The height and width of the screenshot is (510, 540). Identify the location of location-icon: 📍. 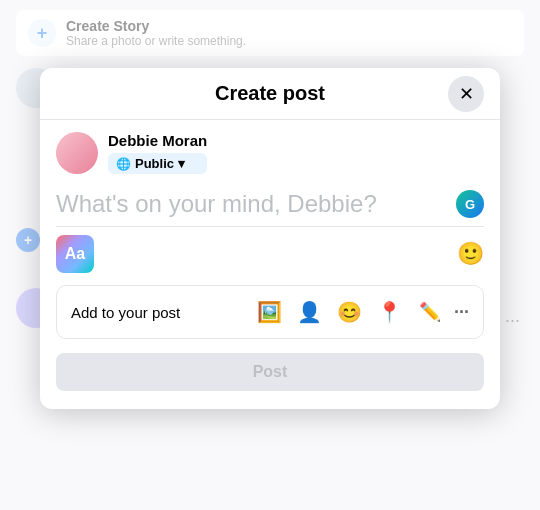
(390, 312).